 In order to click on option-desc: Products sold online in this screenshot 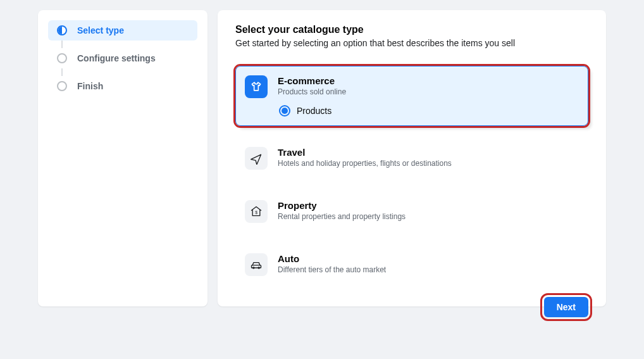, I will do `click(428, 92)`.